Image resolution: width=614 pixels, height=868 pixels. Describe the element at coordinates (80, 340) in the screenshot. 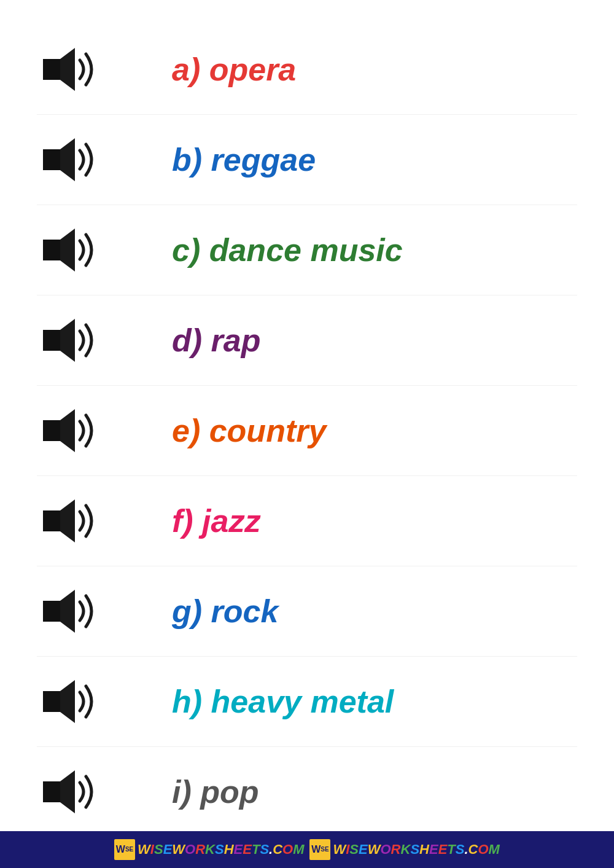

I see `speaker-icon-d` at that location.